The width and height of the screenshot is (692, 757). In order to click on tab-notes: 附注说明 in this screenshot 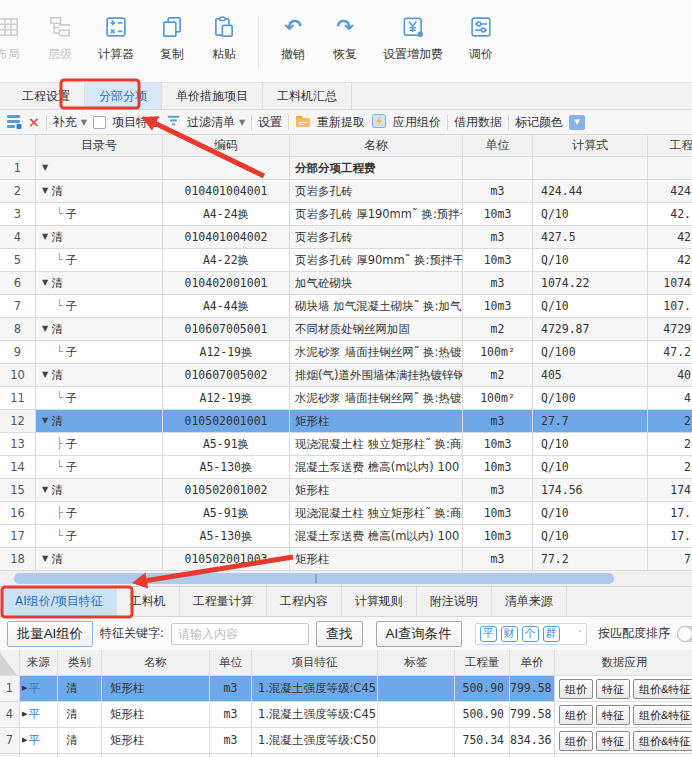, I will do `click(454, 602)`.